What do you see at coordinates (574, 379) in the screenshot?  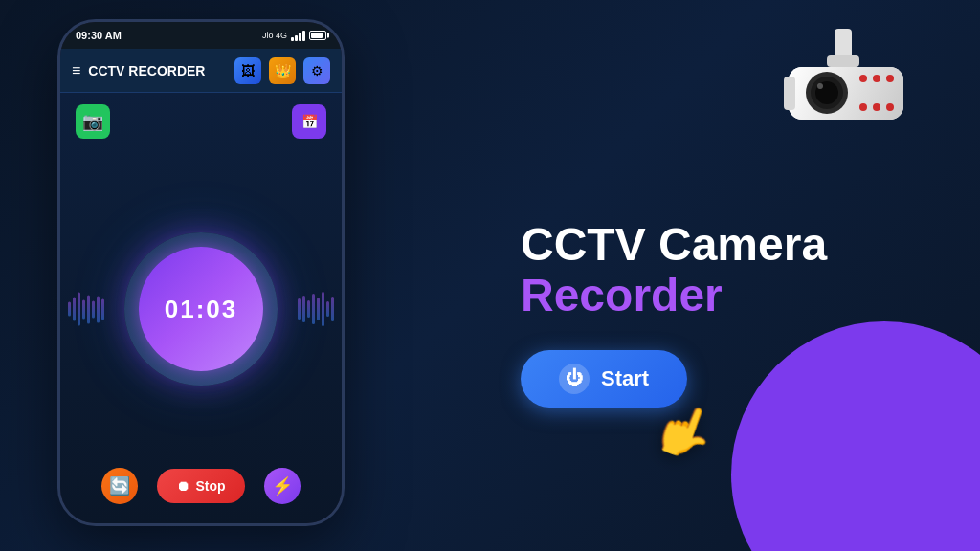 I see `power-icon: ⏻` at bounding box center [574, 379].